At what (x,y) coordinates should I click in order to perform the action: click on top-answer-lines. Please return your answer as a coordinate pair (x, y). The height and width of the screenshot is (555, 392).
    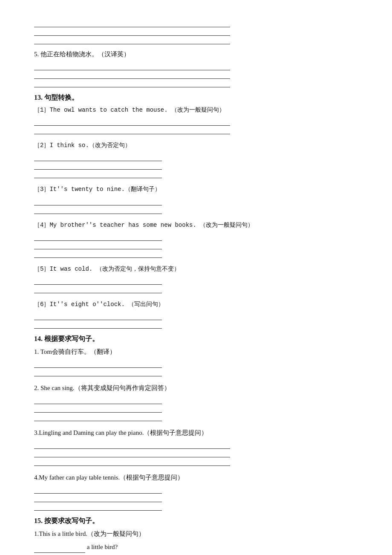
    Looking at the image, I should click on (196, 32).